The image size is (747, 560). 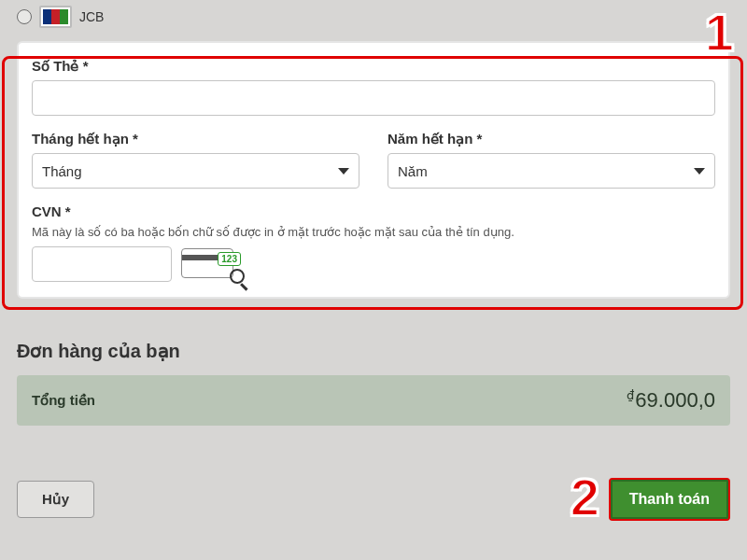 What do you see at coordinates (63, 400) in the screenshot?
I see `total-label: Tổng tiền` at bounding box center [63, 400].